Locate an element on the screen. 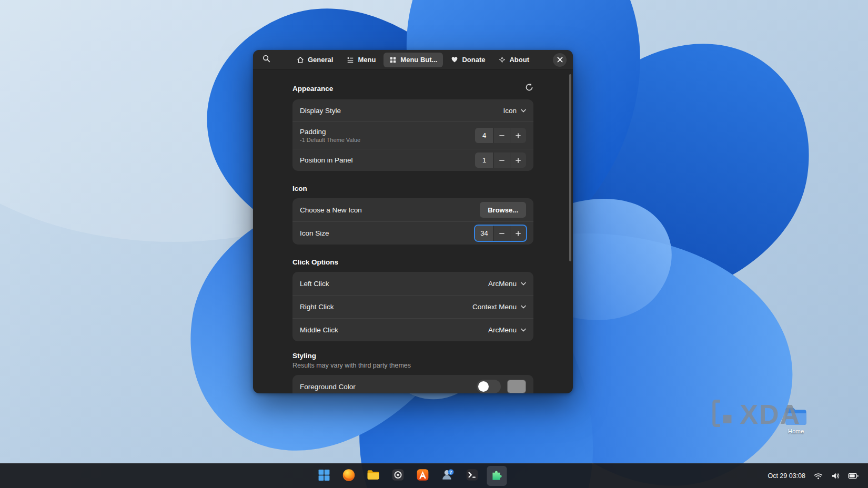 The height and width of the screenshot is (488, 868). dialog-tabs: General Menu Menu But... Donate is located at coordinates (413, 60).